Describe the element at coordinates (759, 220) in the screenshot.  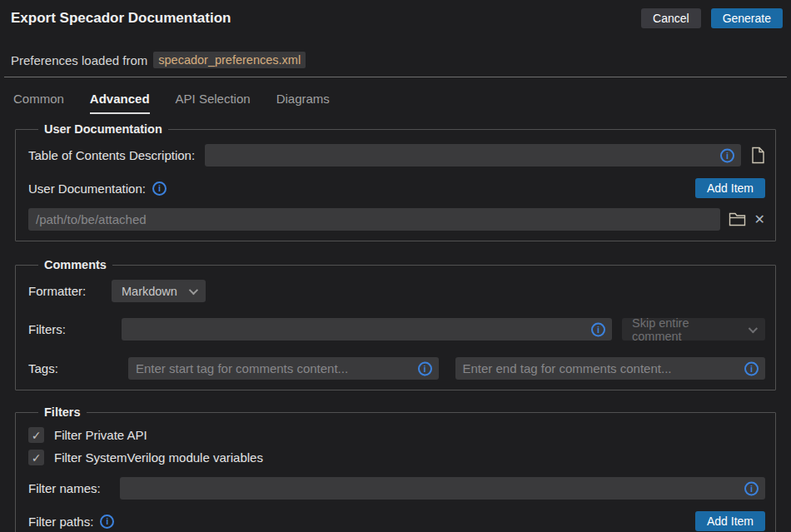
I see `close-icon: ✕` at that location.